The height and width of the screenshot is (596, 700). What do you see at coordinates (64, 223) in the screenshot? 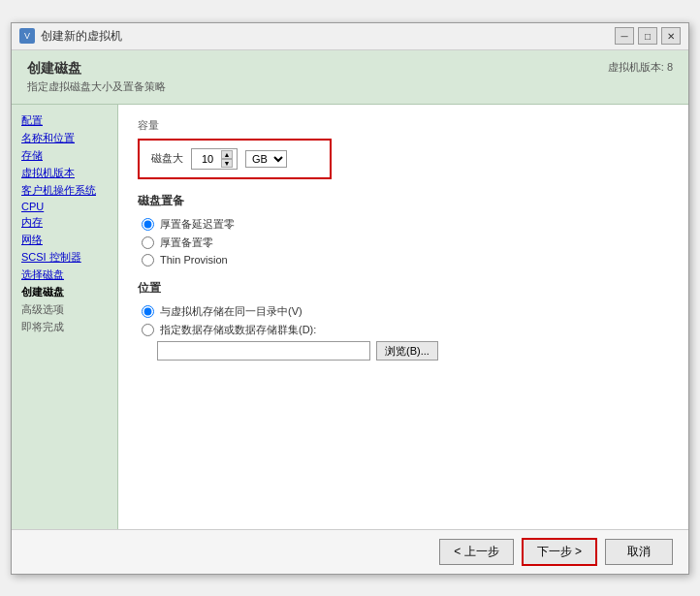
I see `sidebar-item-memory: 内存` at bounding box center [64, 223].